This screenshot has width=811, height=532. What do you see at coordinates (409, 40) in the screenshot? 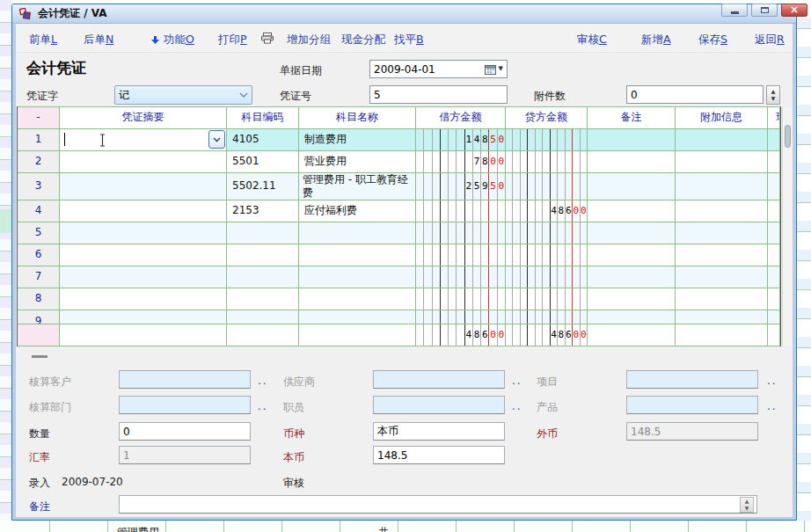
I see `toolbar-balance-button: 找平B` at bounding box center [409, 40].